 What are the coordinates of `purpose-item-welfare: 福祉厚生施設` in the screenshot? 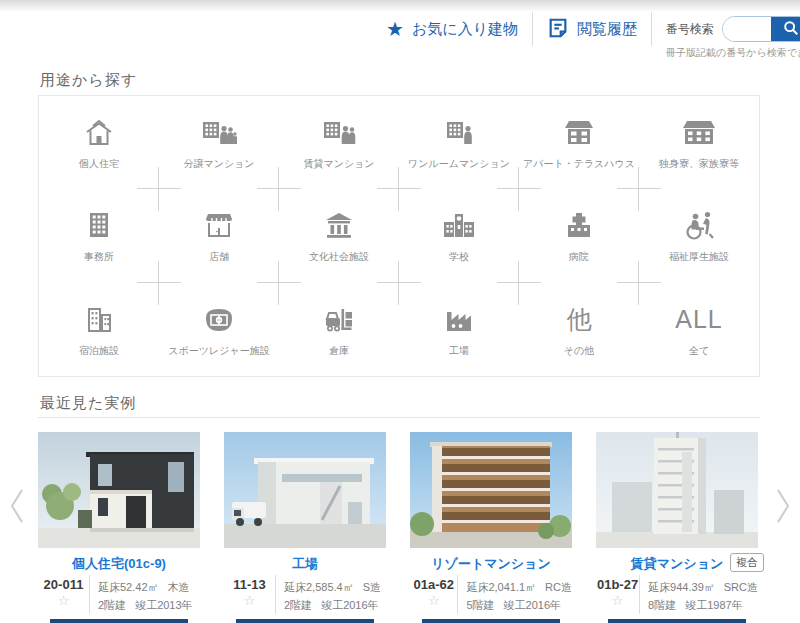 It's located at (699, 236).